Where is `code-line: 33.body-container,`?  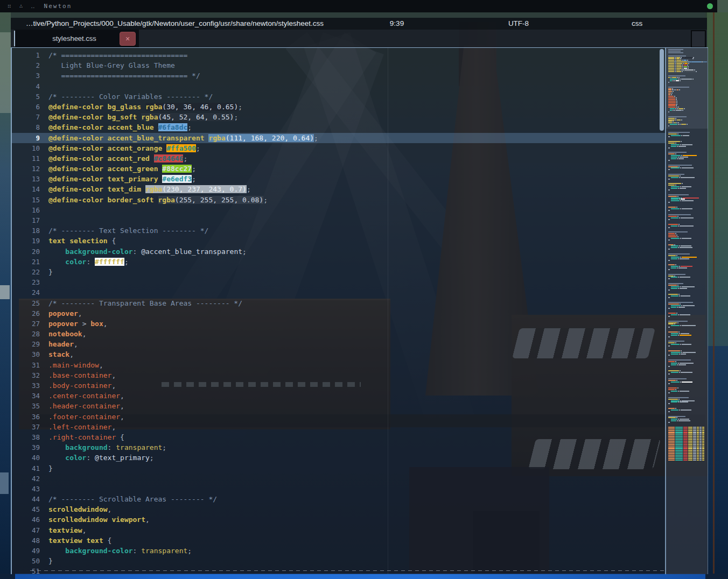
code-line: 33.body-container, is located at coordinates (338, 385).